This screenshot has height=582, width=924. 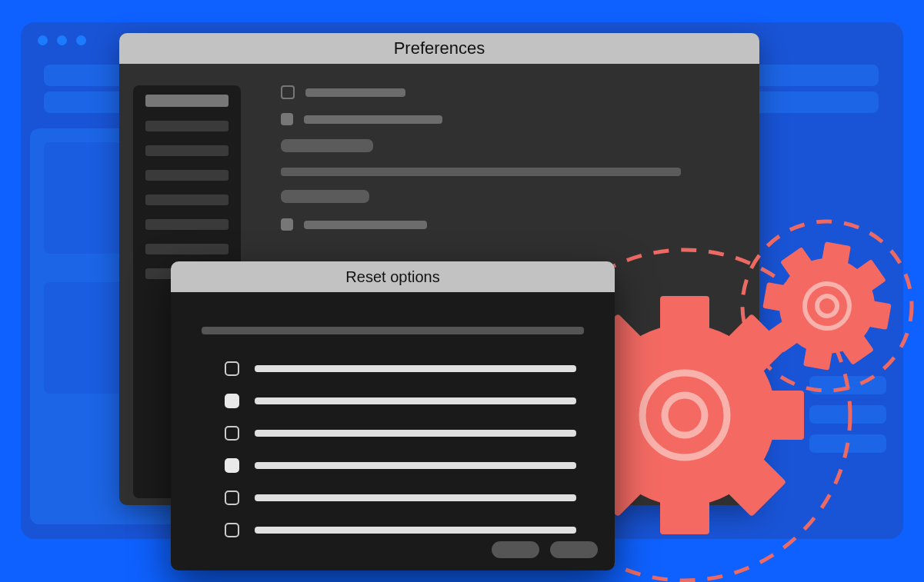 I want to click on preferences-title: Preferences, so click(x=440, y=48).